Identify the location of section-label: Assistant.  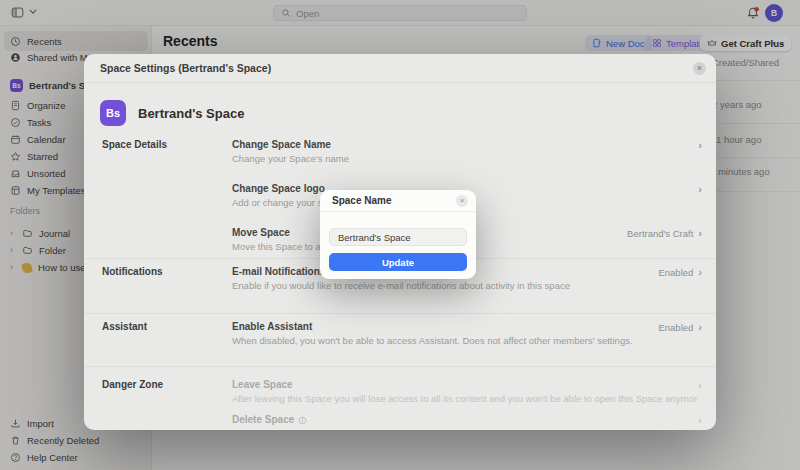
(167, 334).